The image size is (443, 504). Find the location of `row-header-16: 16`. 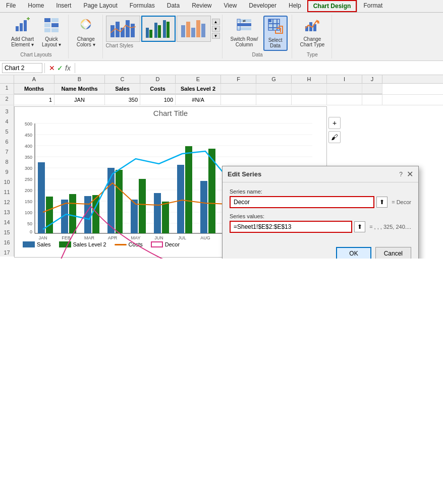

row-header-16: 16 is located at coordinates (7, 241).